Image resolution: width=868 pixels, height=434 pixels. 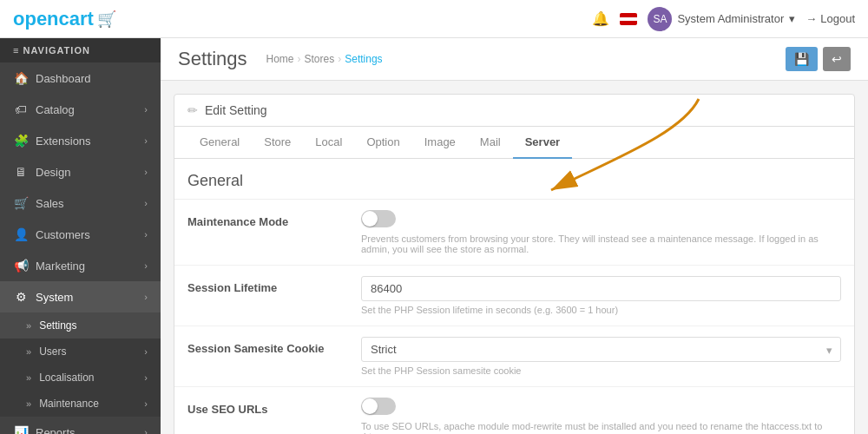 I want to click on samesite-select: Strict Lax None, so click(x=601, y=349).